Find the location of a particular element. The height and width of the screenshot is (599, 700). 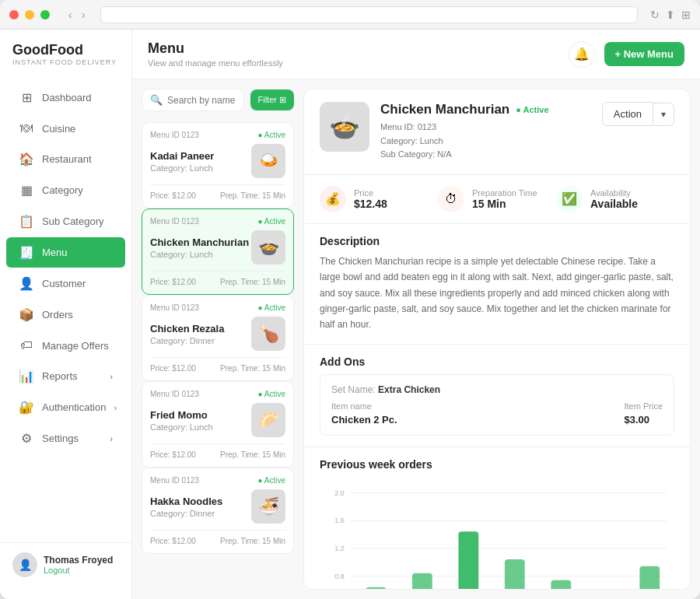

sidebar-item-authentication: 🔐 Authentication › is located at coordinates (65, 408).